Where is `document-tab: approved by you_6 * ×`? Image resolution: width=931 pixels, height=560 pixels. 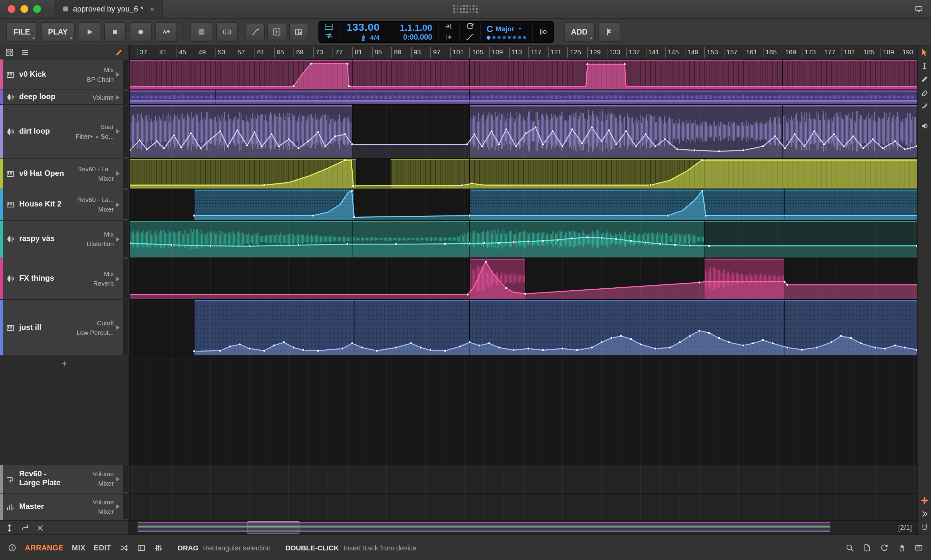
document-tab: approved by you_6 * × is located at coordinates (108, 9).